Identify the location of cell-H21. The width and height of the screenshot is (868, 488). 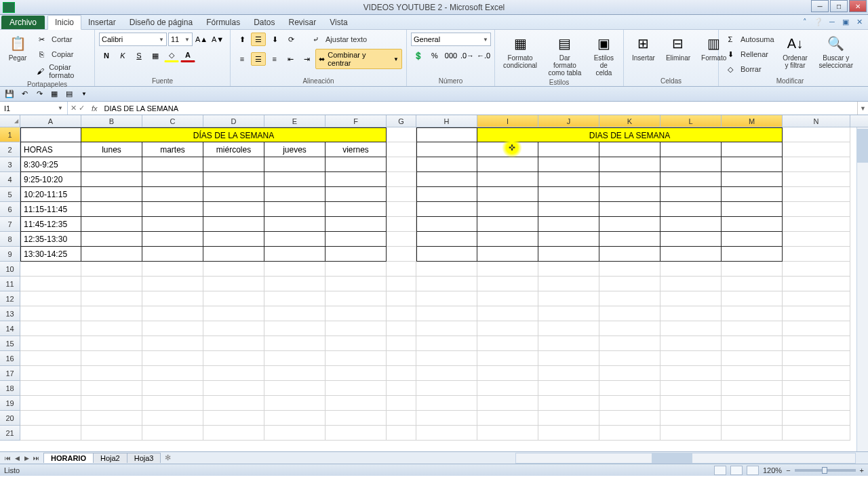
(447, 433).